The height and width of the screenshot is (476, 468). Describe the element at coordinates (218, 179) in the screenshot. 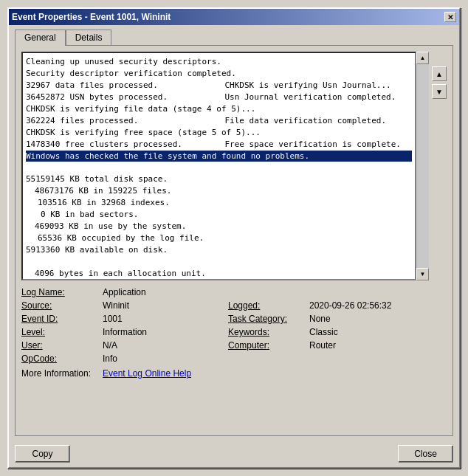

I see `log-line: 55159145 KB total disk space.` at that location.